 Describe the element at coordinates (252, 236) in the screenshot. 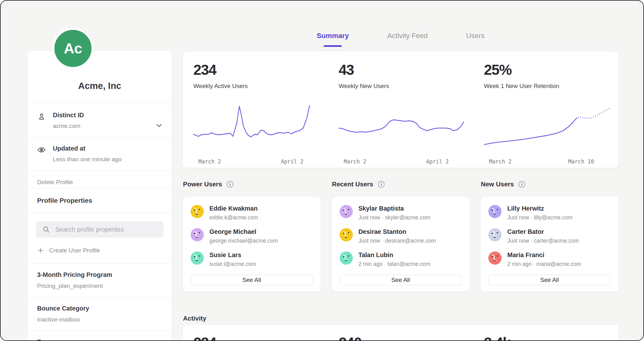

I see `user-row: George Michael george.michael@acme.com` at that location.